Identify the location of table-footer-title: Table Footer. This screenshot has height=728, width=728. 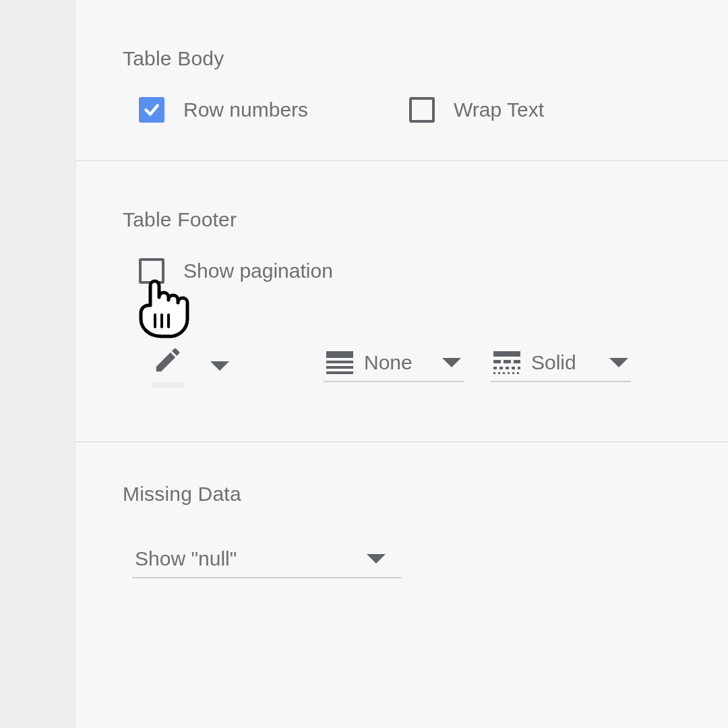
(402, 220).